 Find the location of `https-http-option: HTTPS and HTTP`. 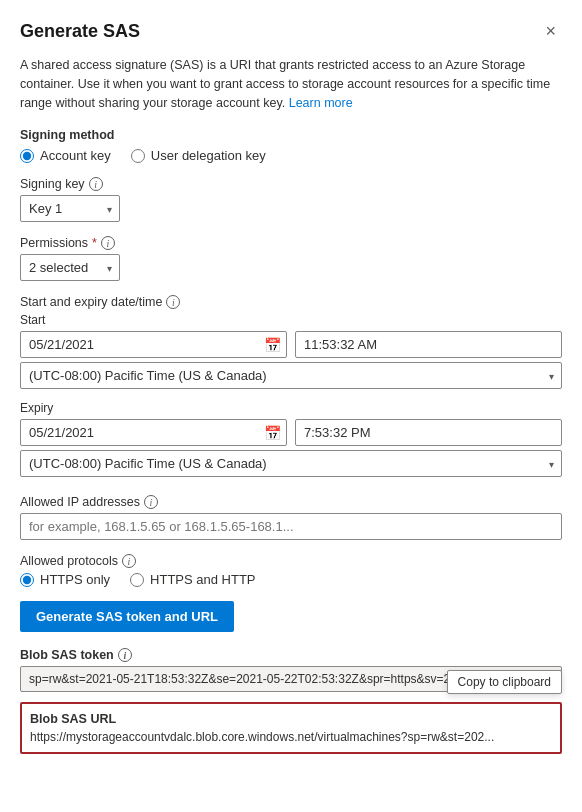

https-http-option: HTTPS and HTTP is located at coordinates (192, 580).